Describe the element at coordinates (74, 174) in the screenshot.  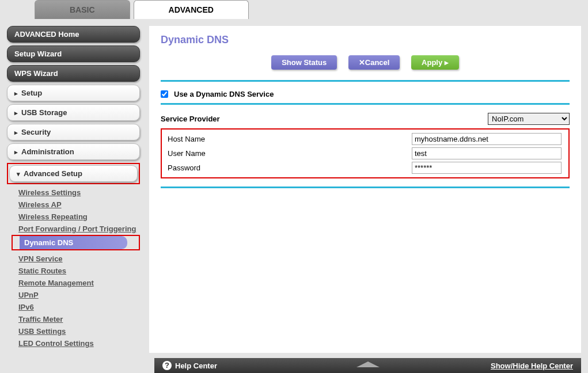
I see `nav-advanced-setup: Advanced Setup` at that location.